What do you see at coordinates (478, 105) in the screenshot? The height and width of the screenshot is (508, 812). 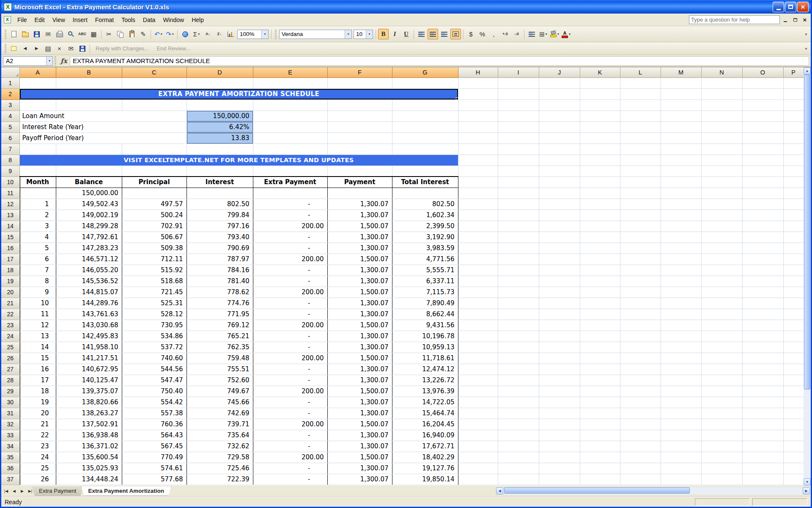 I see `cell-H3` at bounding box center [478, 105].